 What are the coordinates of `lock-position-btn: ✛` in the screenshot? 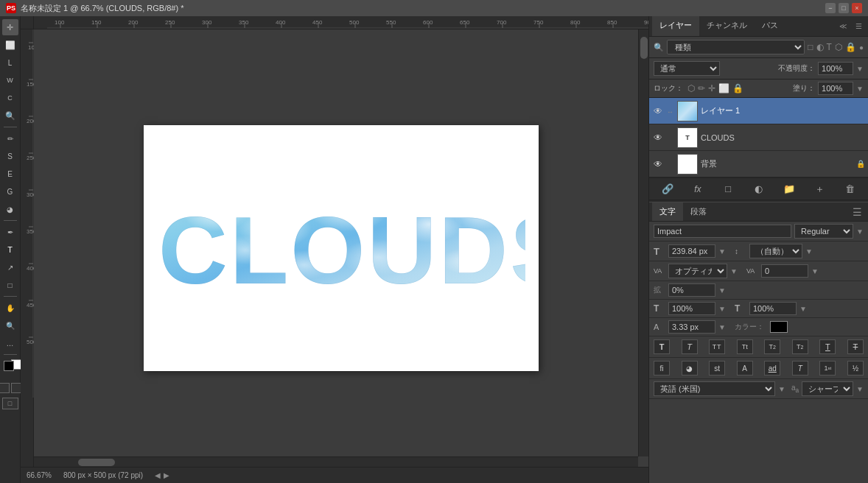 It's located at (712, 88).